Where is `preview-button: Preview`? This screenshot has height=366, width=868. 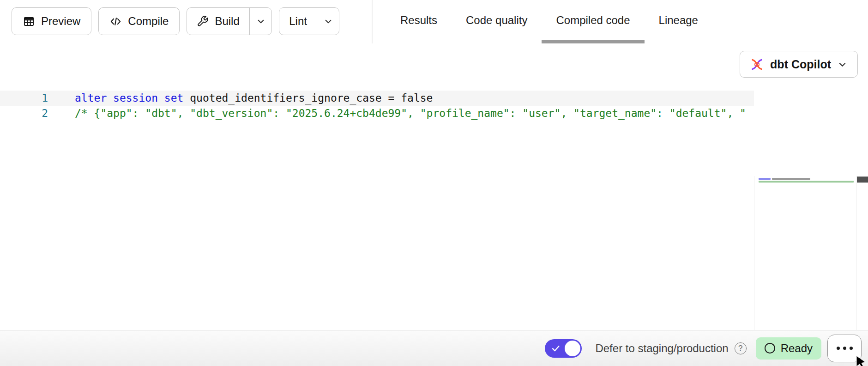 preview-button: Preview is located at coordinates (52, 21).